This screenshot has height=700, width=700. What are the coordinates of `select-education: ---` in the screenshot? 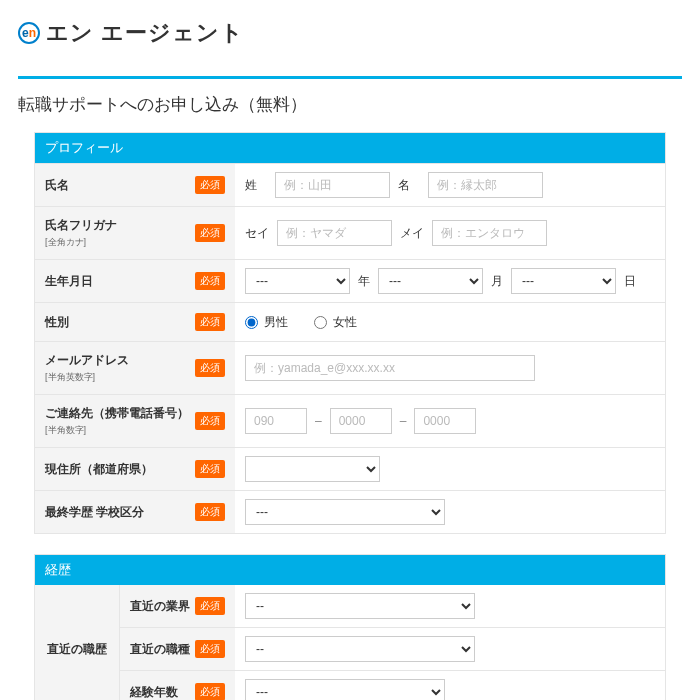 It's located at (345, 512).